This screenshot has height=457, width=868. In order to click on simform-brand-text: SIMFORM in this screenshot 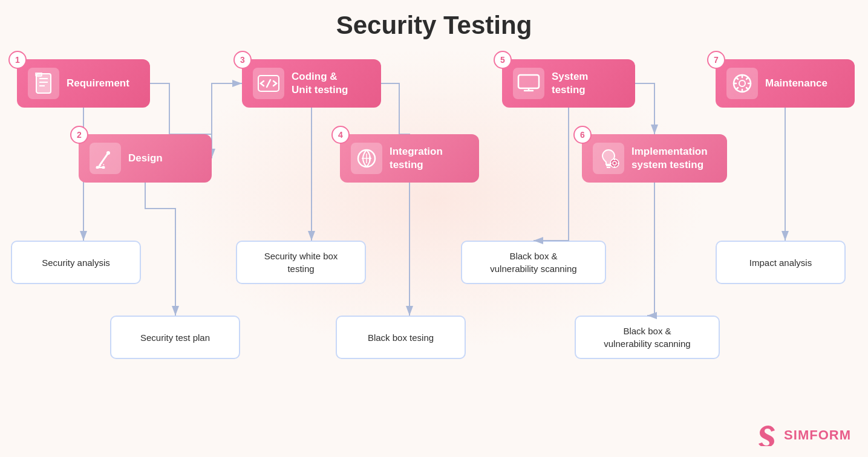, I will do `click(818, 435)`.